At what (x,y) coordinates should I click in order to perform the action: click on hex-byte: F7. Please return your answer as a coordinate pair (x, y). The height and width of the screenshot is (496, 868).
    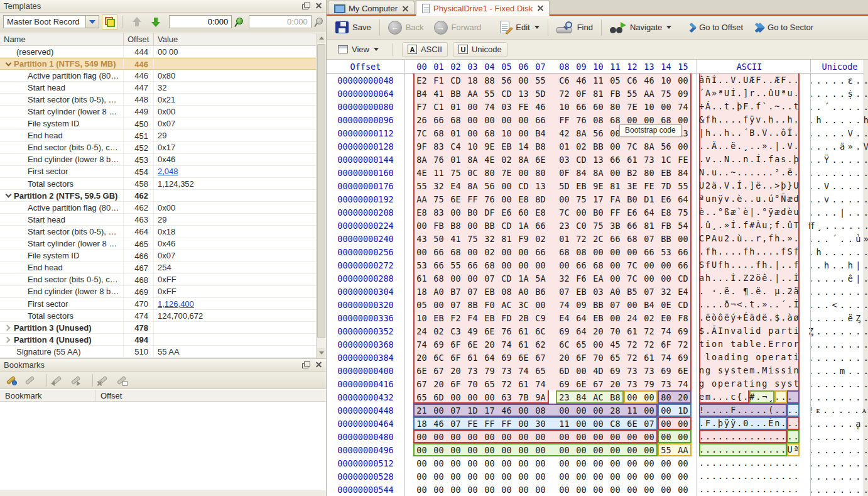
    Looking at the image, I should click on (422, 107).